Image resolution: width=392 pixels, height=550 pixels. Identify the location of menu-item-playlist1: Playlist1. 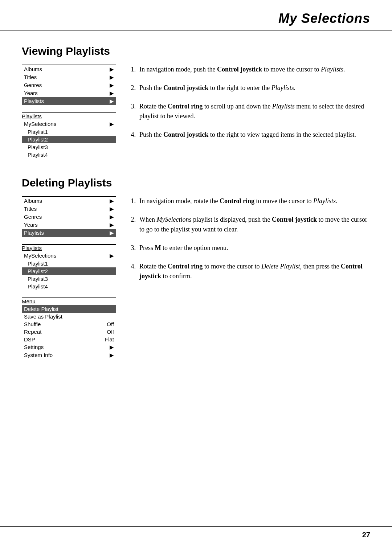
(69, 132).